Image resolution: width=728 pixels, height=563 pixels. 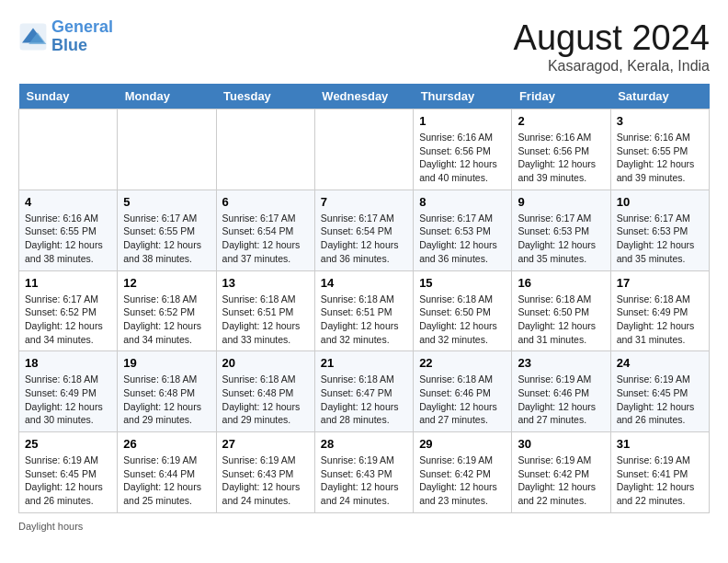 What do you see at coordinates (463, 230) in the screenshot?
I see `calendar-cell: 8Sunrise: 6:17 AM Sunset: 6:53 PM Daylig…` at bounding box center [463, 230].